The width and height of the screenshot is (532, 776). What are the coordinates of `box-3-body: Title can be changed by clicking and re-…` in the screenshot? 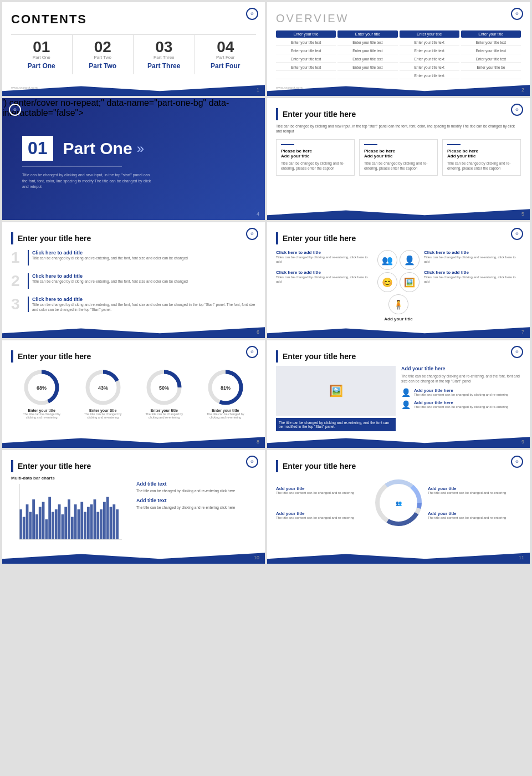 It's located at (482, 166).